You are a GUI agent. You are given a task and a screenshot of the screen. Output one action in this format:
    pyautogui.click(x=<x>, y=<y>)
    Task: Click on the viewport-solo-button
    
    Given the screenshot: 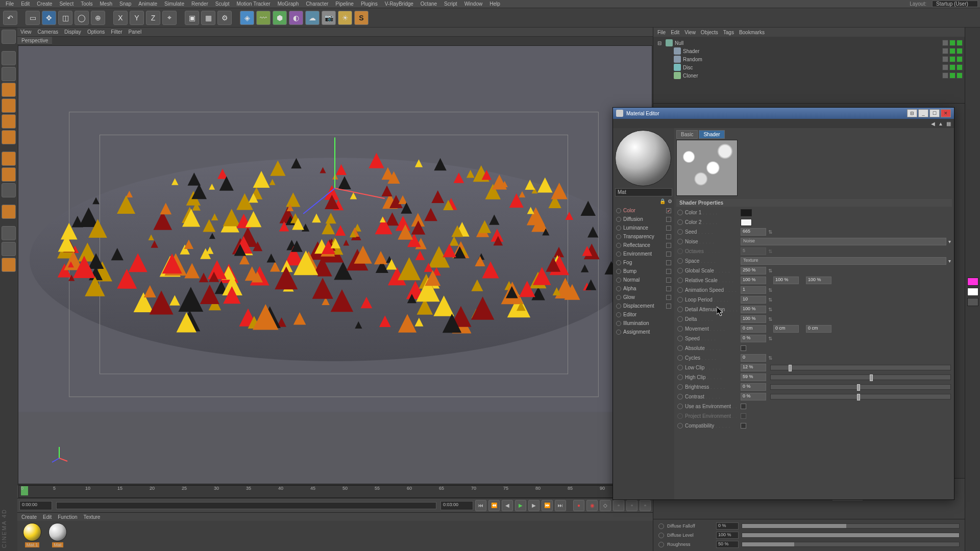 What is the action you would take?
    pyautogui.click(x=9, y=233)
    